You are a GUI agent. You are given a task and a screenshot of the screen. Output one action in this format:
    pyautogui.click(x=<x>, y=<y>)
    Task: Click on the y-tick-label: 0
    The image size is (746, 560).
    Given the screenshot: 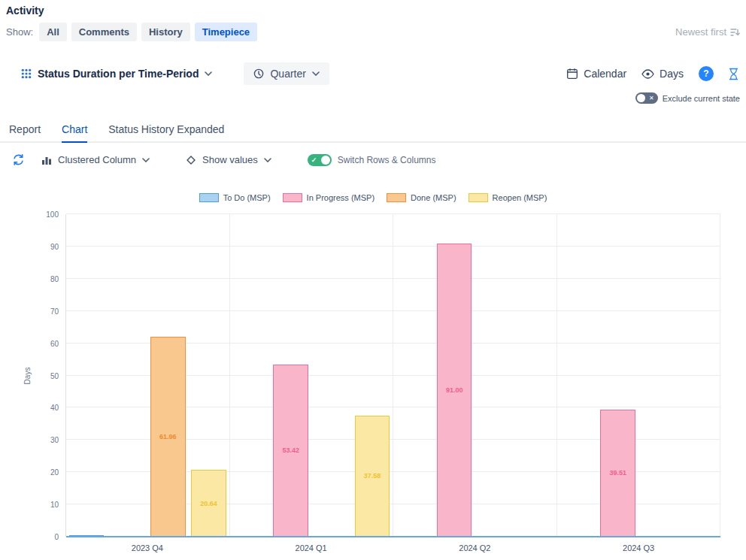 What is the action you would take?
    pyautogui.click(x=56, y=537)
    